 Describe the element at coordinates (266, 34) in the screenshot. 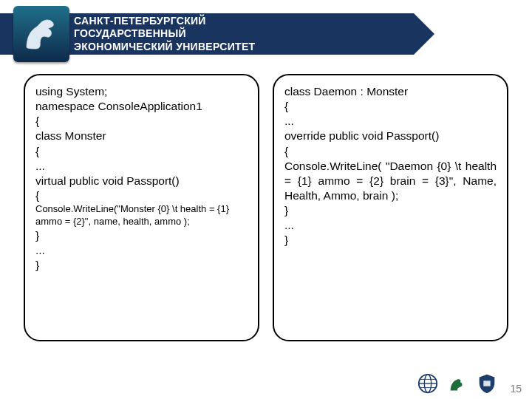

I see `header-banner: САНКТ-ПЕТЕРБУРГСКИЙ ГОСУДАРСТВЕННЫЙ ЭКОН…` at that location.